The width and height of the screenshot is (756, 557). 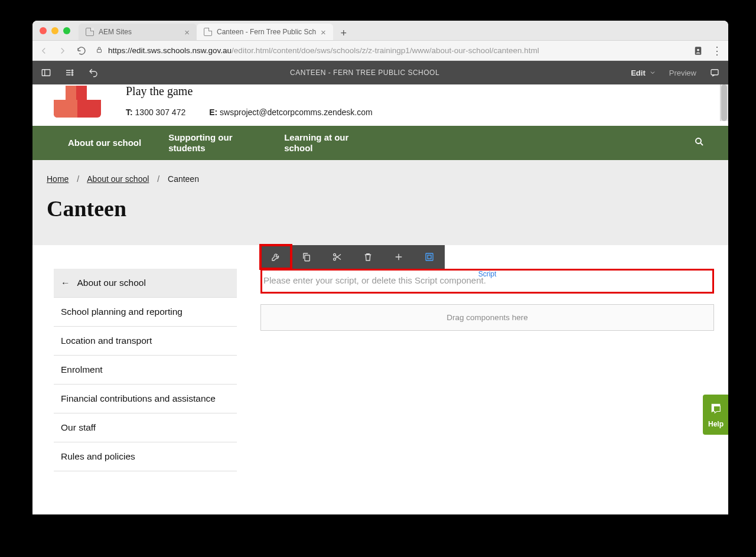 I want to click on aem-editor-toolbar: CANTEEN - FERN TREE PUBLIC SCHOOL Edit P…, so click(x=380, y=73).